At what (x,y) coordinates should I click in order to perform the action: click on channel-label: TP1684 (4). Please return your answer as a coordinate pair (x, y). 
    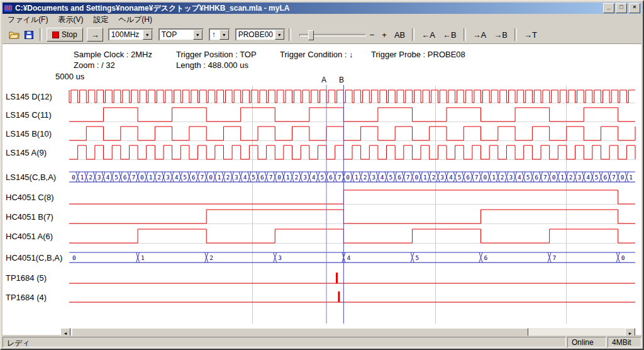
    Looking at the image, I should click on (26, 297).